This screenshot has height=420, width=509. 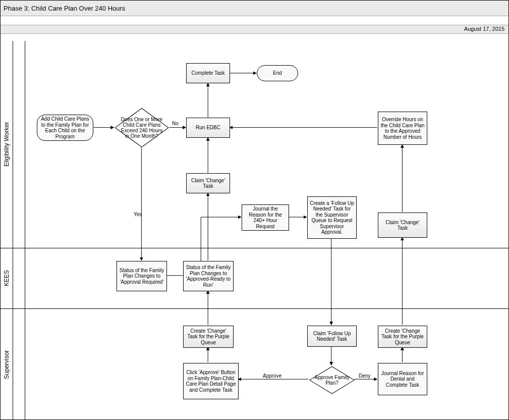 What do you see at coordinates (138, 214) in the screenshot?
I see `edge-label-yes: Yes` at bounding box center [138, 214].